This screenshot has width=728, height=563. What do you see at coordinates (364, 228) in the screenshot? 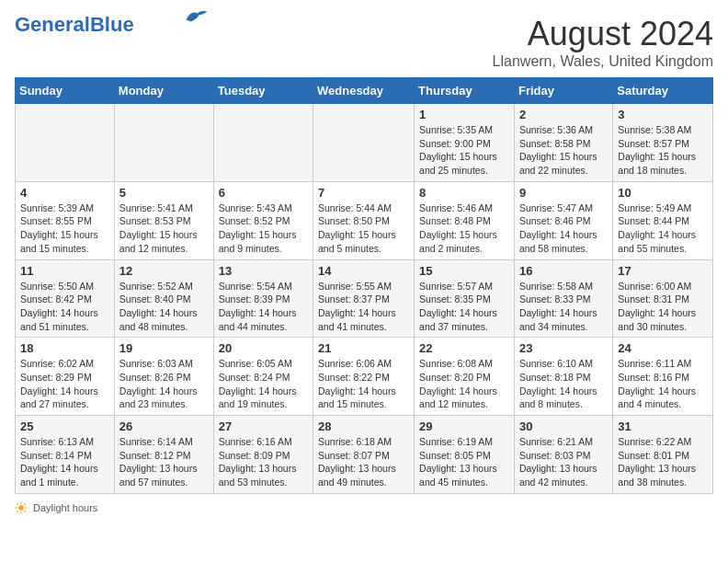
I see `day-info: Sunrise: 5:44 AM Sunset: 8:50 PM Dayligh…` at bounding box center [364, 228].